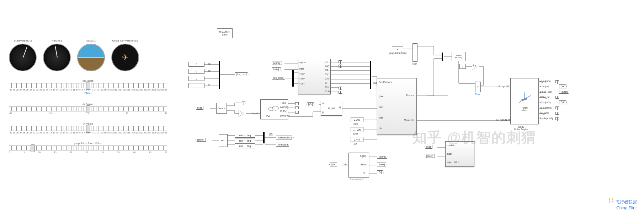 This screenshot has height=214, width=644. Describe the element at coordinates (57, 57) in the screenshot. I see `altimeter-gauge` at that location.